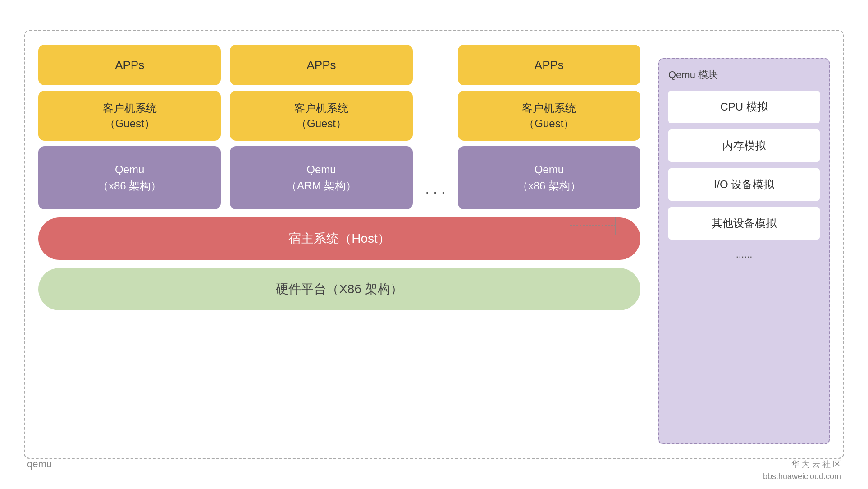 The width and height of the screenshot is (868, 489). Describe the element at coordinates (130, 178) in the screenshot. I see `qemu-box-1: Qemu（x86 架构）` at that location.